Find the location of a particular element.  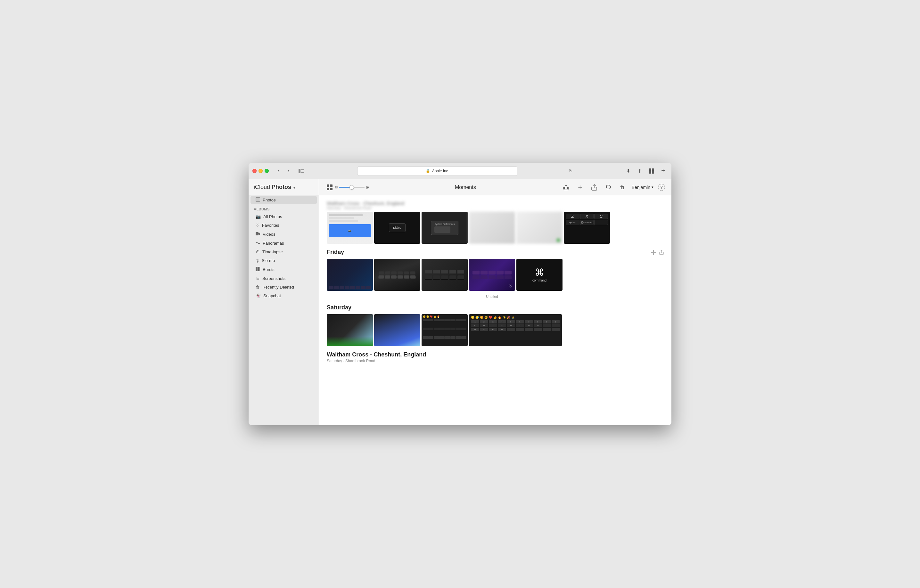

upload-button is located at coordinates (566, 187).